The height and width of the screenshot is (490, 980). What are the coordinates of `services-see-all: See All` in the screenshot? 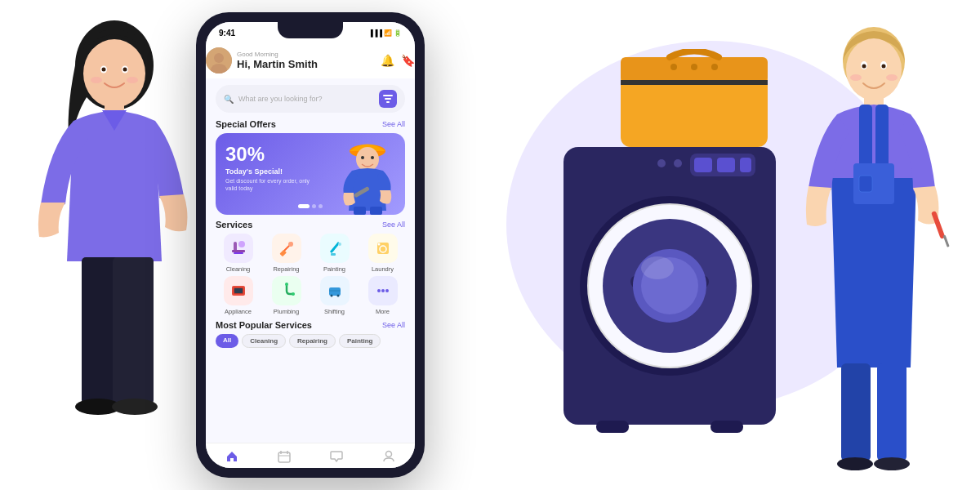 It's located at (394, 225).